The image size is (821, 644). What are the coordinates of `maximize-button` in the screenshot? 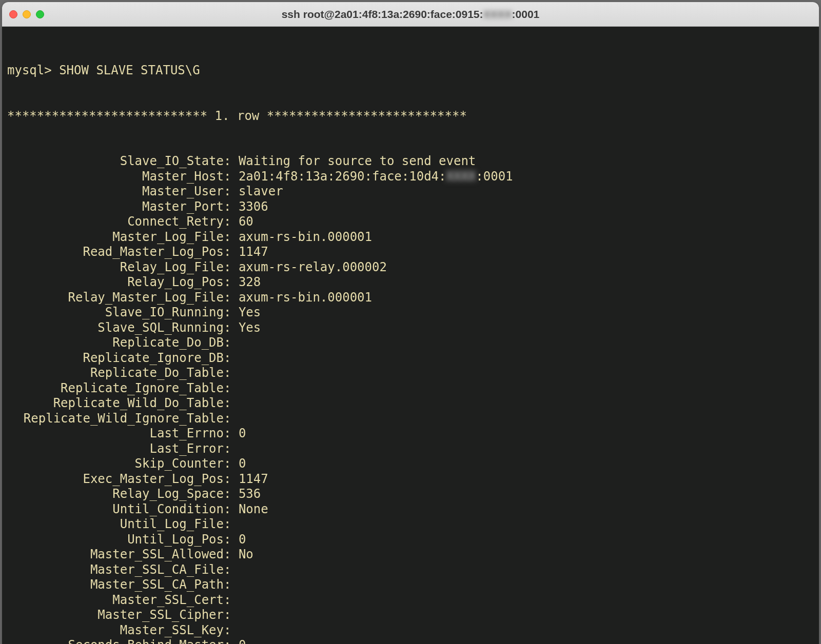 It's located at (40, 14).